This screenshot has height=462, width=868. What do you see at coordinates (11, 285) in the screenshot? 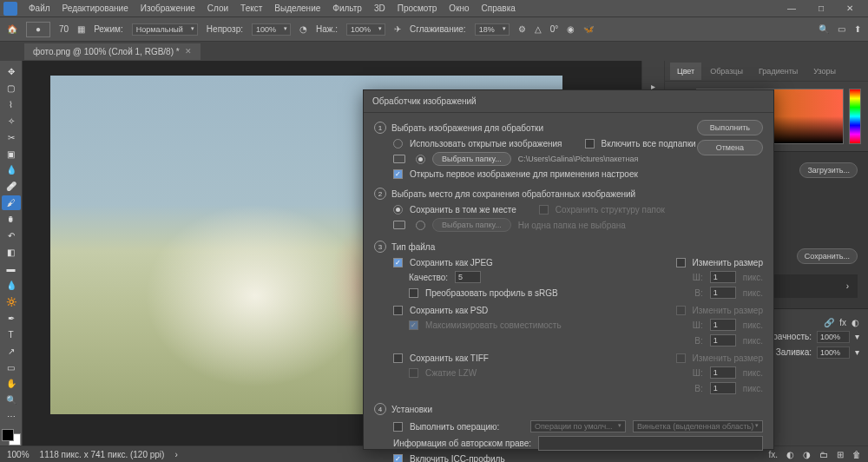
I see `blur-tool: 💧` at bounding box center [11, 285].